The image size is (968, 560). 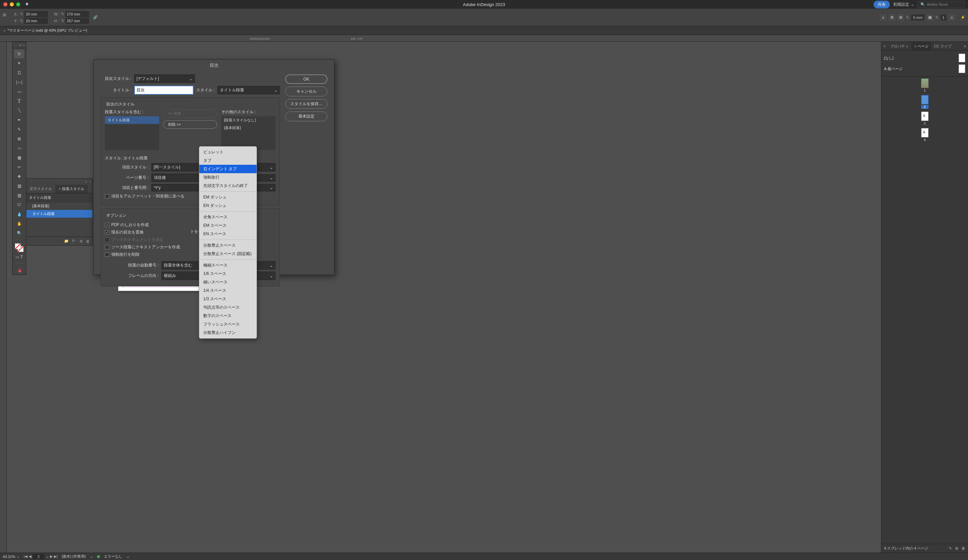 What do you see at coordinates (113, 557) in the screenshot?
I see `preflight-errors-label: エラーなし` at bounding box center [113, 557].